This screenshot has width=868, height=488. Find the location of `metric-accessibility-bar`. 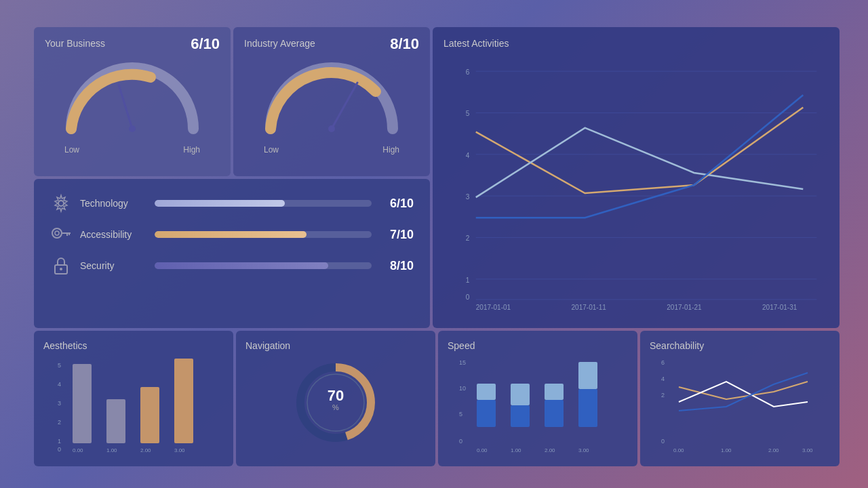

metric-accessibility-bar is located at coordinates (231, 235).